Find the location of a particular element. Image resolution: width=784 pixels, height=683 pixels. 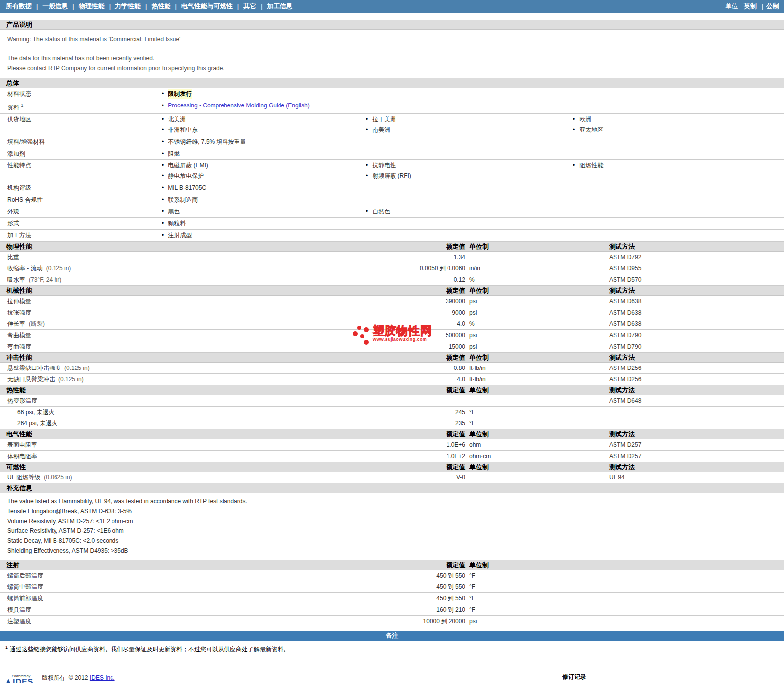

property-label: 收缩率 - 流动(0.125 in) is located at coordinates (196, 268).